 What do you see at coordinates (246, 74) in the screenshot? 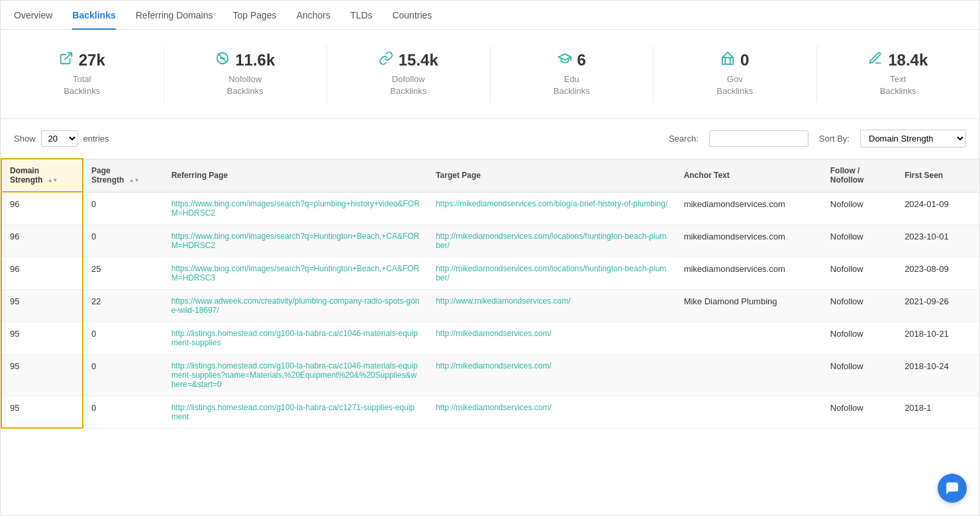
I see `stat-nofollow-backlinks: 11.6k NofollowBacklinks` at bounding box center [246, 74].